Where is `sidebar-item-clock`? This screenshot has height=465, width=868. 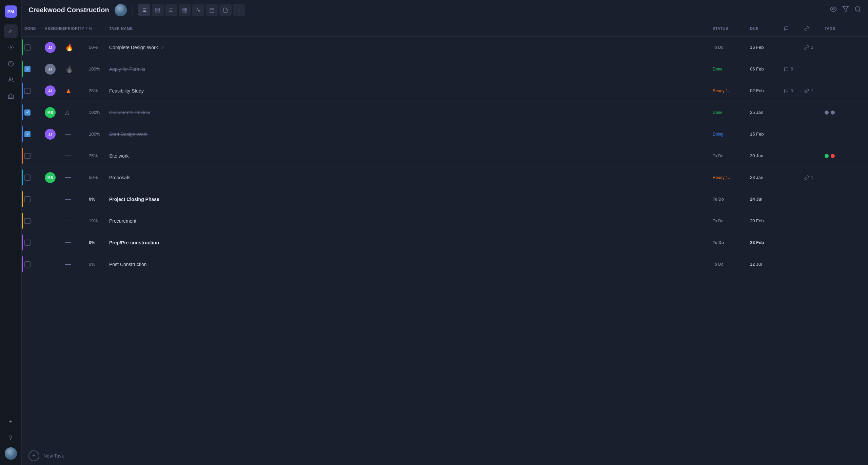
sidebar-item-clock is located at coordinates (11, 64).